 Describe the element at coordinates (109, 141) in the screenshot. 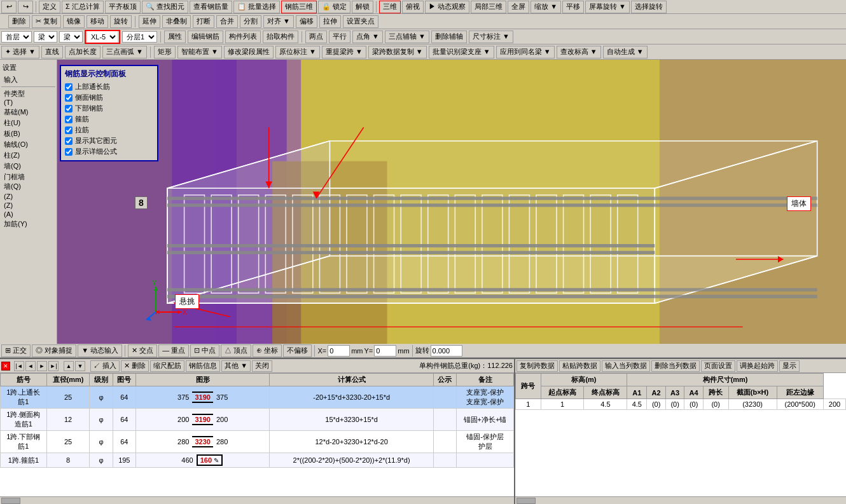

I see `check-other-elem: 显示其它图元` at that location.